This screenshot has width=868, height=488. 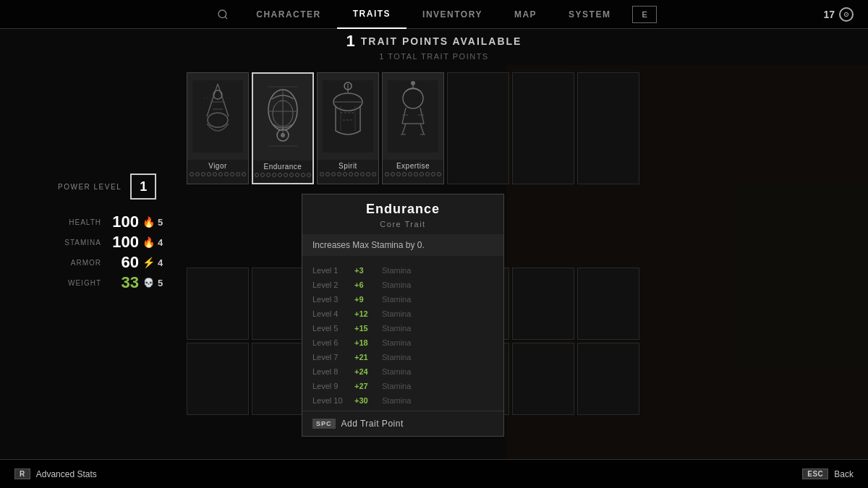 What do you see at coordinates (815, 474) in the screenshot?
I see `esc-key: ESC` at bounding box center [815, 474].